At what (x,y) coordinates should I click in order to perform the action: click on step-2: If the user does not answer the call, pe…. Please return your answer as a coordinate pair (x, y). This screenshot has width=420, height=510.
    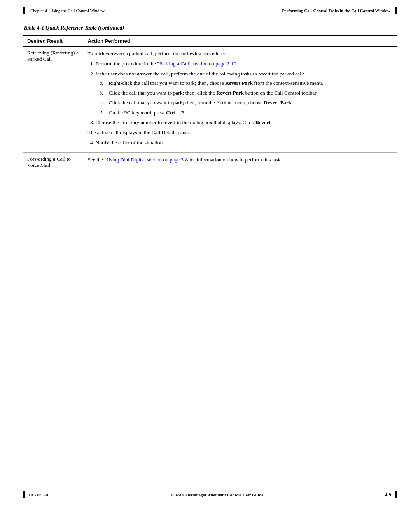
    Looking at the image, I should click on (244, 93).